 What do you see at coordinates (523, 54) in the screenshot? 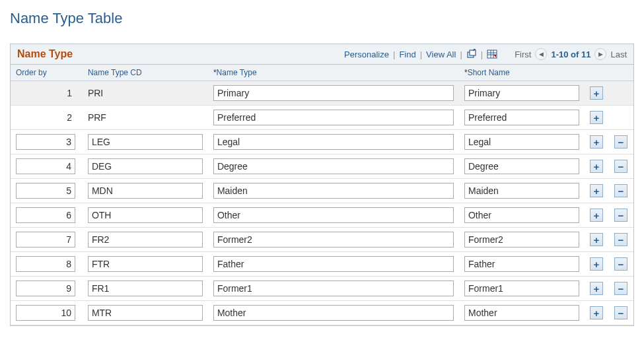
I see `nav-first-label: First` at bounding box center [523, 54].